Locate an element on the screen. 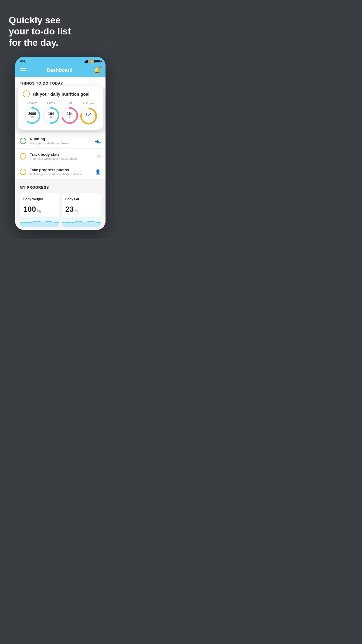  hero-line2: your to-do list is located at coordinates (40, 31).